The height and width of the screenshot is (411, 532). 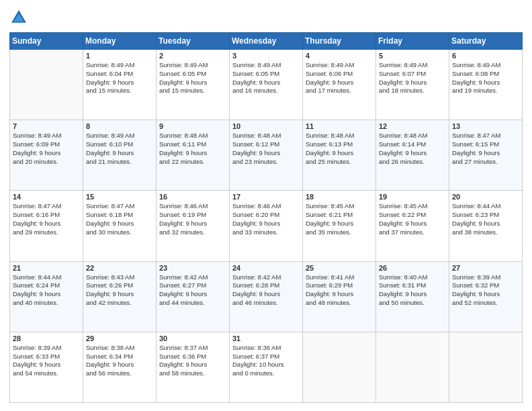 What do you see at coordinates (120, 85) in the screenshot?
I see `calendar-cell: 1Sunrise: 8:49 AM Sunset: 6:04 PM Daylig…` at bounding box center [120, 85].